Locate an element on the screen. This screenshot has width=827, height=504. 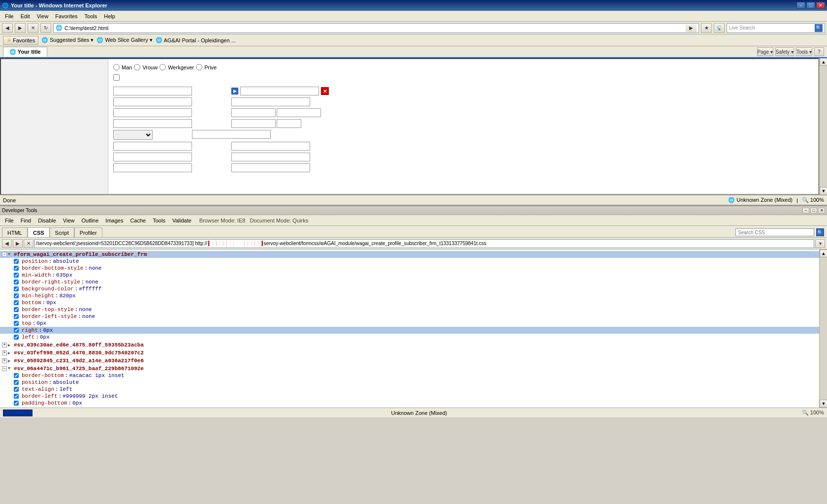
minimize-button: − is located at coordinates (801, 5).